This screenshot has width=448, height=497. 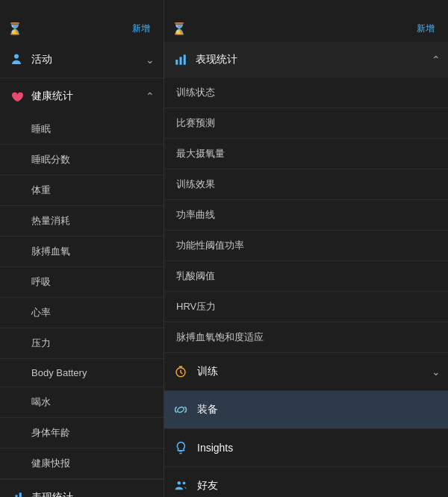 What do you see at coordinates (208, 486) in the screenshot?
I see `rp-friends-label: 好友` at bounding box center [208, 486].